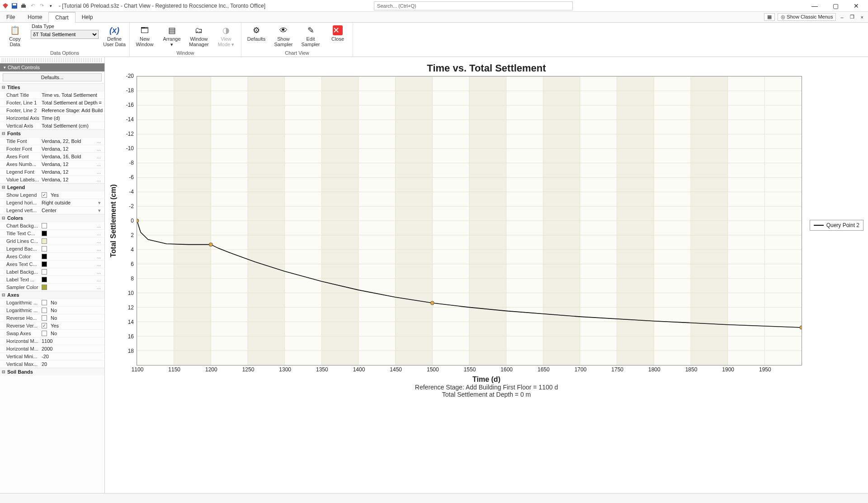 This screenshot has width=868, height=503. What do you see at coordinates (52, 118) in the screenshot?
I see `prop-row: Horizontal AxisTime (d)` at bounding box center [52, 118].